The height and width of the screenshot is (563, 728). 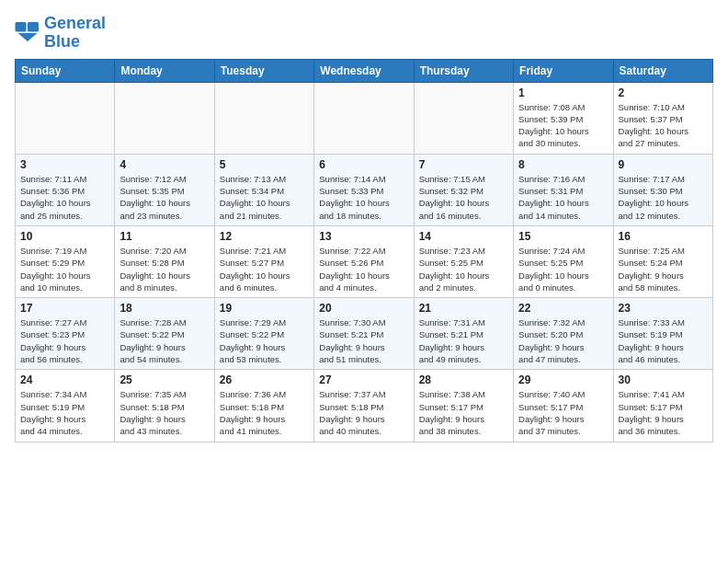 What do you see at coordinates (463, 334) in the screenshot?
I see `calendar-day-cell: 21Sunrise: 7:31 AM Sunset: 5:21 PM Dayli…` at bounding box center [463, 334].